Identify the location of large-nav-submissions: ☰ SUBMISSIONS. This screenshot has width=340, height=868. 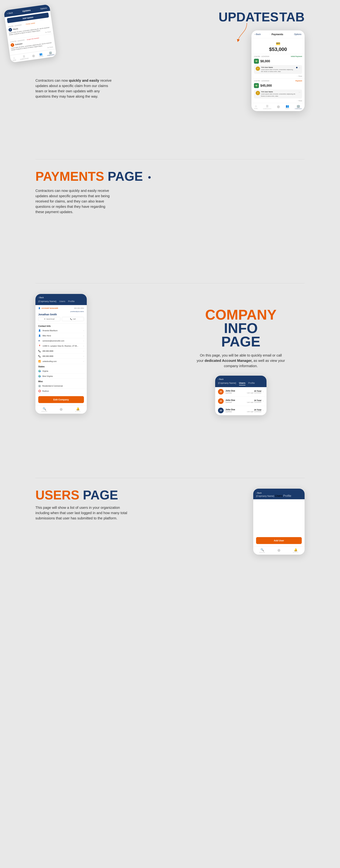
(267, 107).